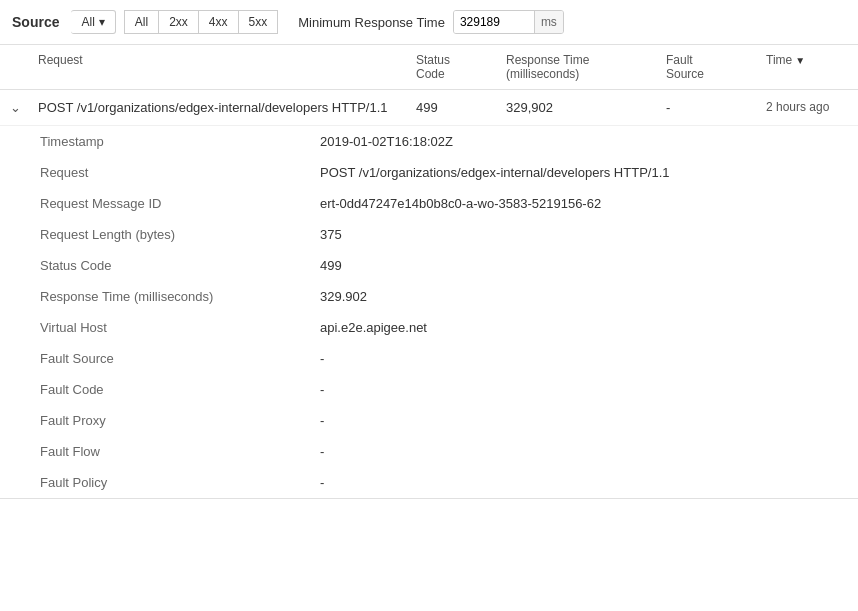  I want to click on detail-fault-proxy-row: Fault Proxy -, so click(429, 420).